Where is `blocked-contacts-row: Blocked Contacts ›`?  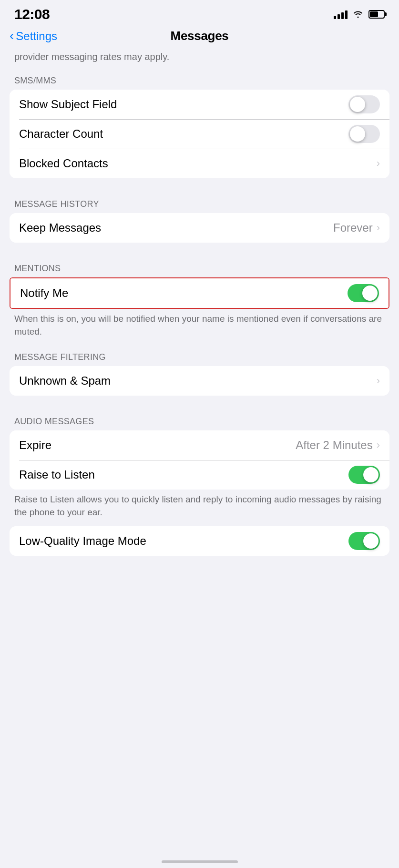 blocked-contacts-row: Blocked Contacts › is located at coordinates (199, 163).